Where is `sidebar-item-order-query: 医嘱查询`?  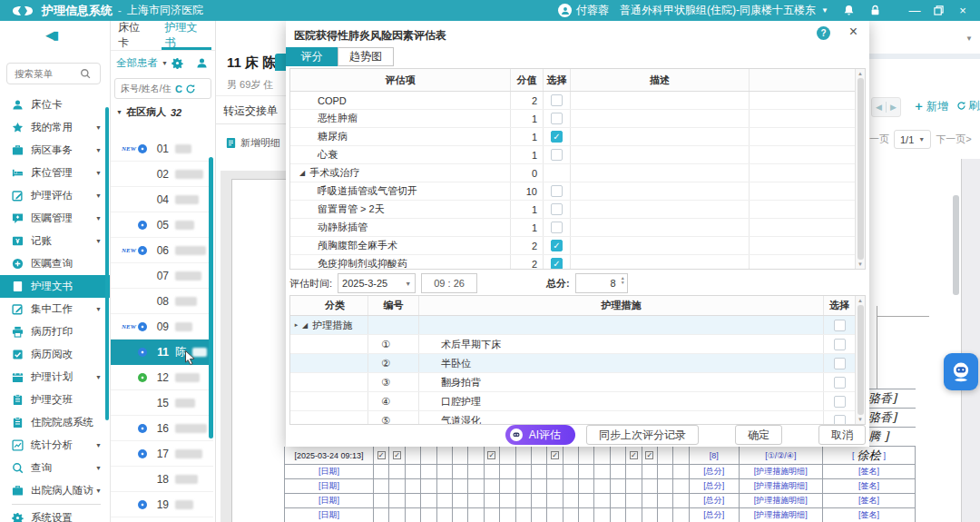
sidebar-item-order-query: 医嘱查询 is located at coordinates (54, 263).